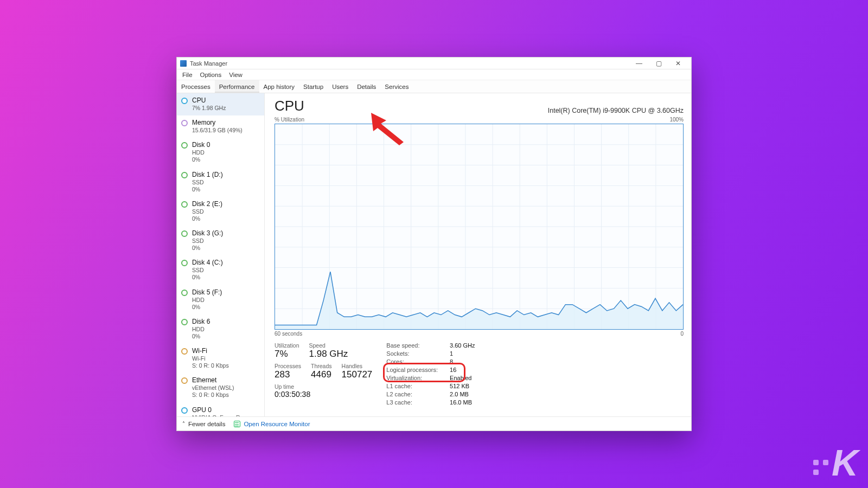 Image resolution: width=868 pixels, height=488 pixels. I want to click on chart-ymax: 100%, so click(676, 119).